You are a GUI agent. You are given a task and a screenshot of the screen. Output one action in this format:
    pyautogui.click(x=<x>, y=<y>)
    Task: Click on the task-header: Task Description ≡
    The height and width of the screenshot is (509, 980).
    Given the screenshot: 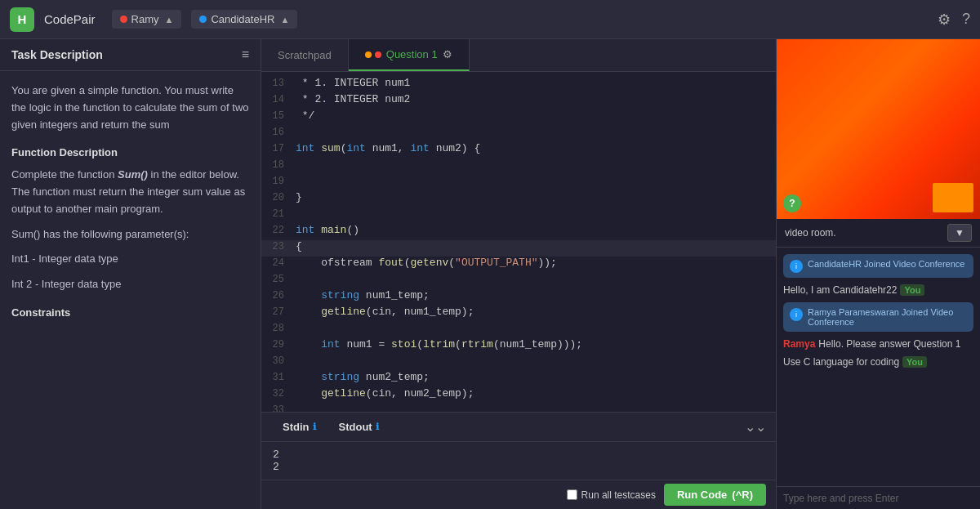 What is the action you would take?
    pyautogui.click(x=131, y=56)
    